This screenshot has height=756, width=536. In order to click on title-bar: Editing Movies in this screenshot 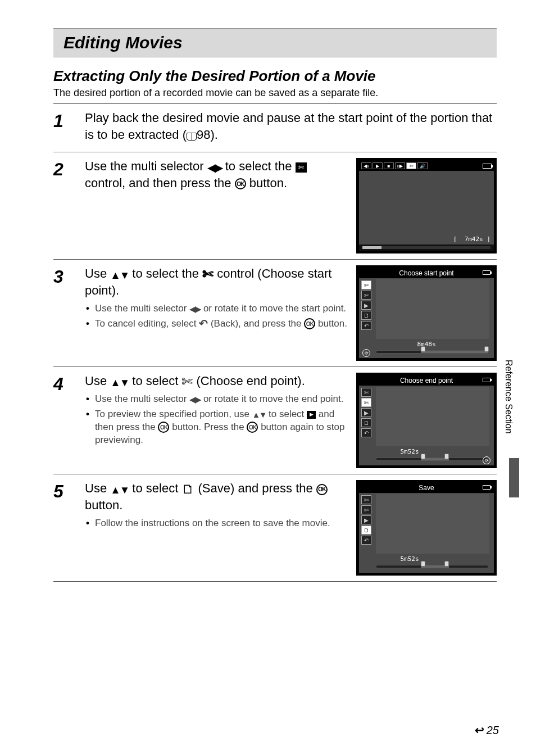, I will do `click(275, 43)`.